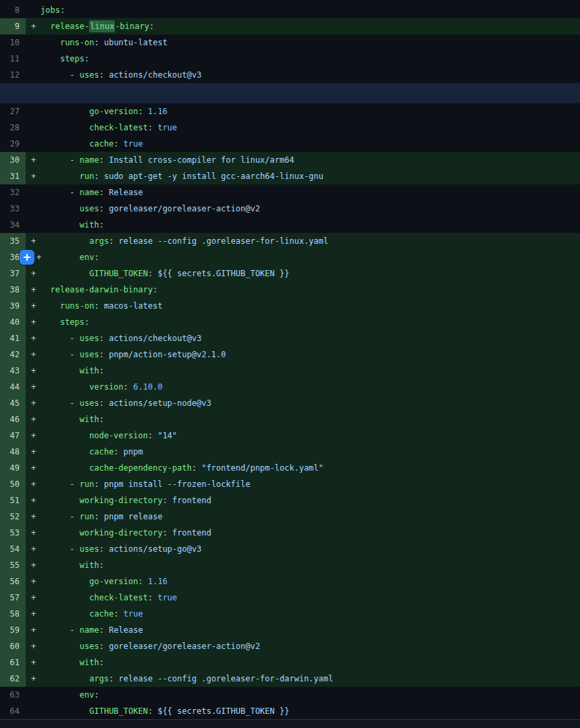  What do you see at coordinates (13, 160) in the screenshot?
I see `line-number: 30` at bounding box center [13, 160].